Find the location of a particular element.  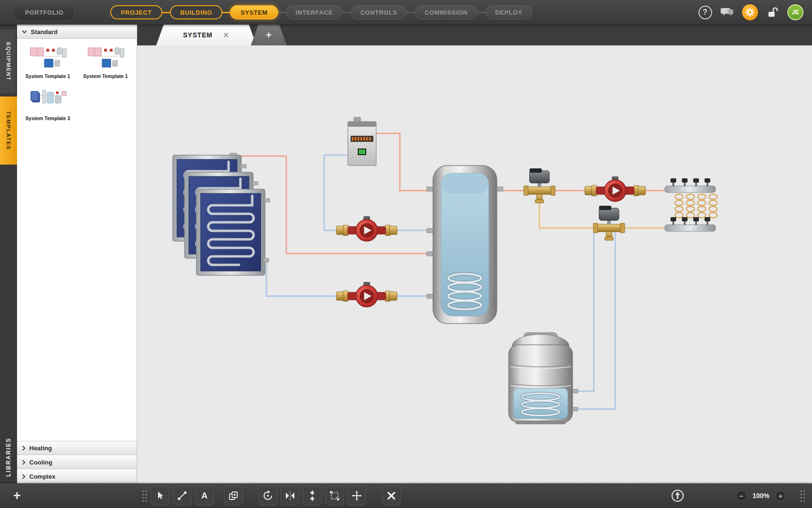

pipe-boiler-return is located at coordinates (382, 193).